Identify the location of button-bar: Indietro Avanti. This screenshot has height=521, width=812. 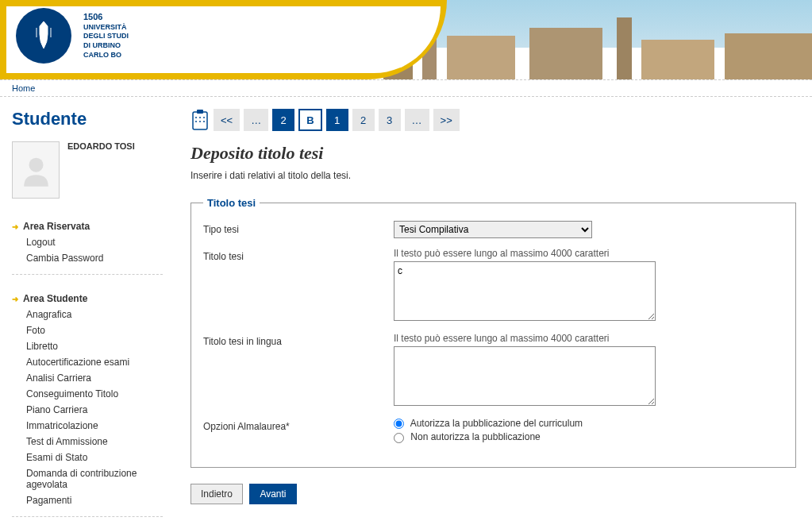
(494, 494).